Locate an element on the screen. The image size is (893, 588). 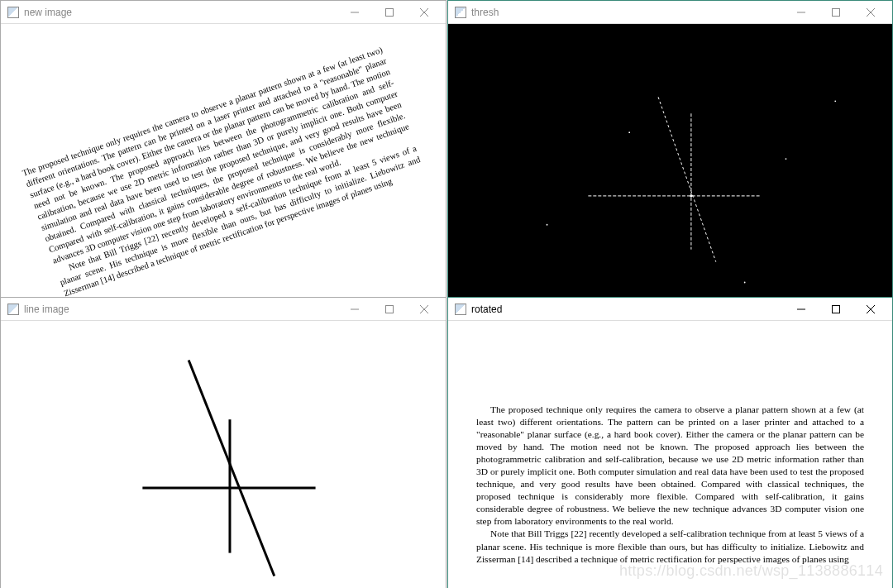
window-title: line image is located at coordinates (184, 309).